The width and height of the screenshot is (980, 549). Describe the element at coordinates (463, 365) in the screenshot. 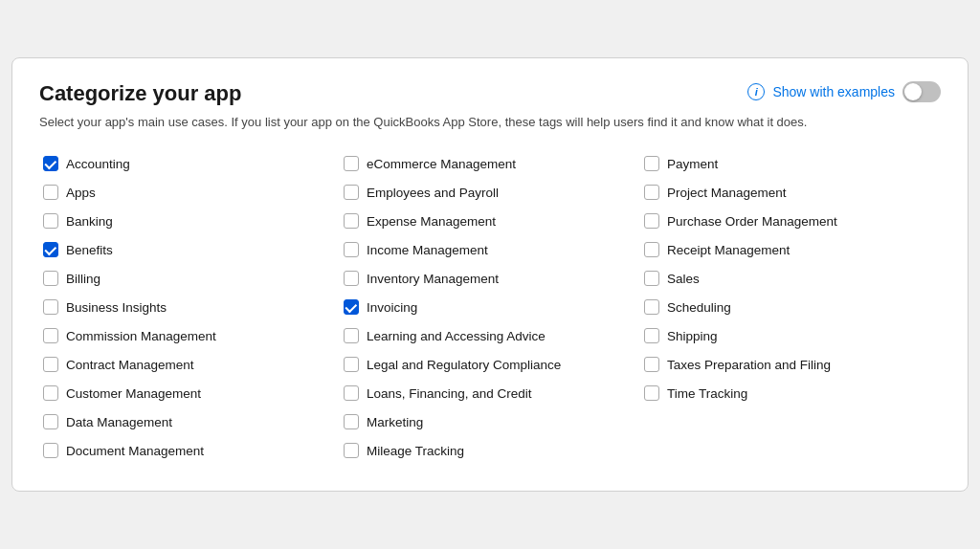

I see `checkbox-label: Legal and Regulatory Compliance` at that location.